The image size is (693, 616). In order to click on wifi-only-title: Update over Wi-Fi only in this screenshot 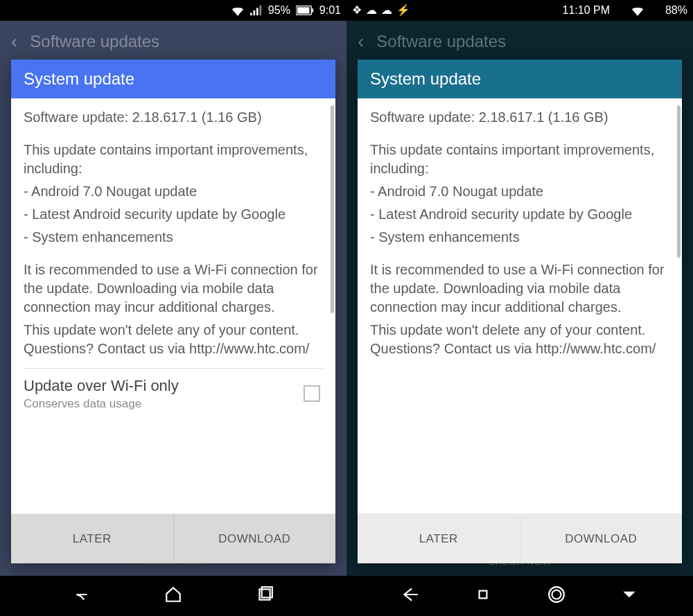, I will do `click(161, 386)`.